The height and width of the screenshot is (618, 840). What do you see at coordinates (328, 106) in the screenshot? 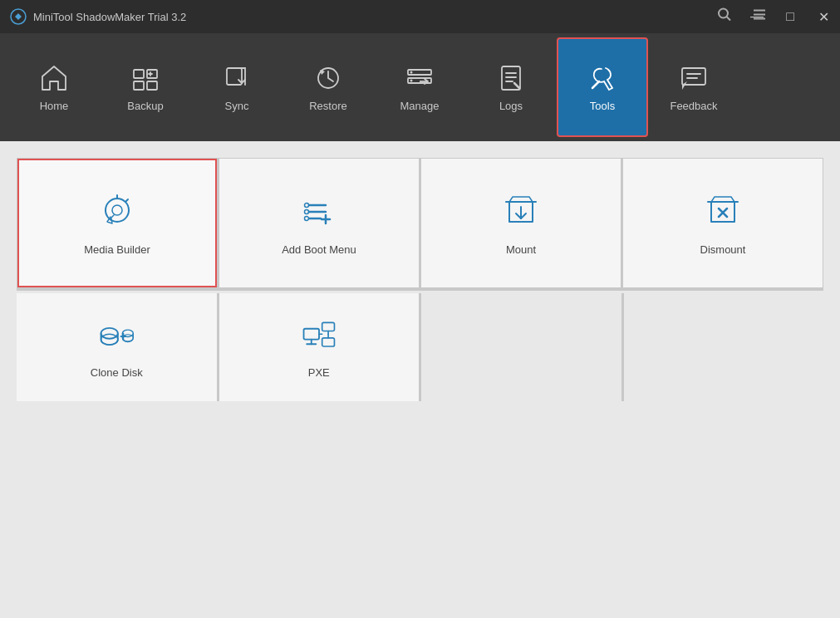
I see `nav-label-restore: Restore` at bounding box center [328, 106].